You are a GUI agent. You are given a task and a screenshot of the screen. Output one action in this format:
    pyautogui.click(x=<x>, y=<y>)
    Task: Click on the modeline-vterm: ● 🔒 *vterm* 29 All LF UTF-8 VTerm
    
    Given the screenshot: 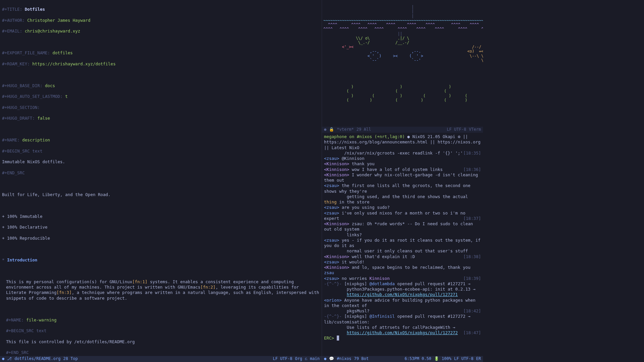 What is the action you would take?
    pyautogui.click(x=402, y=130)
    